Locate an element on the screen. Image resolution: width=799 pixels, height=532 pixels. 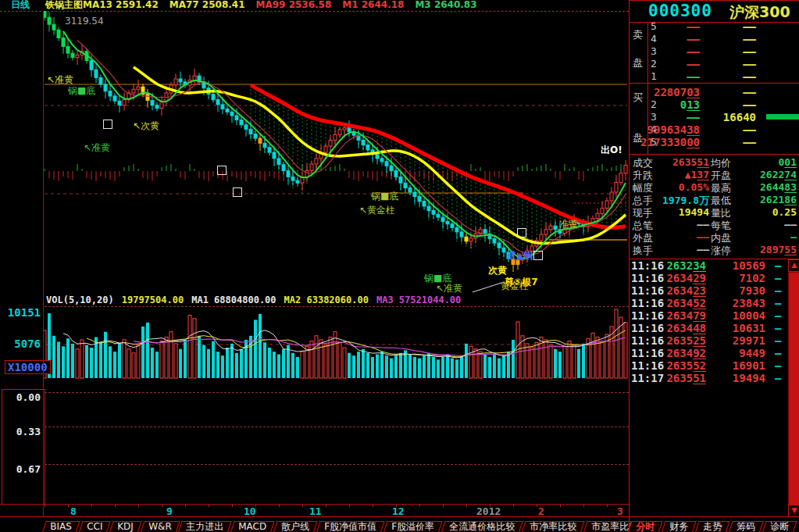
tick-row: 11:1626345223843— is located at coordinates (714, 303).